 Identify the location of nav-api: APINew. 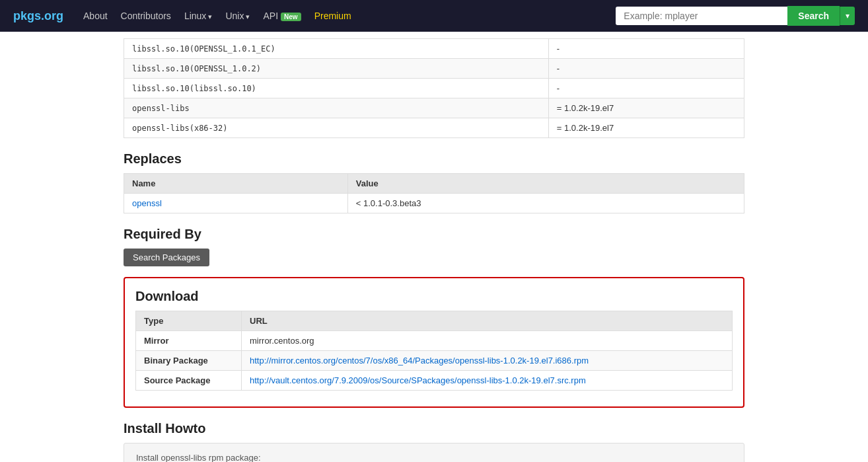
(281, 16).